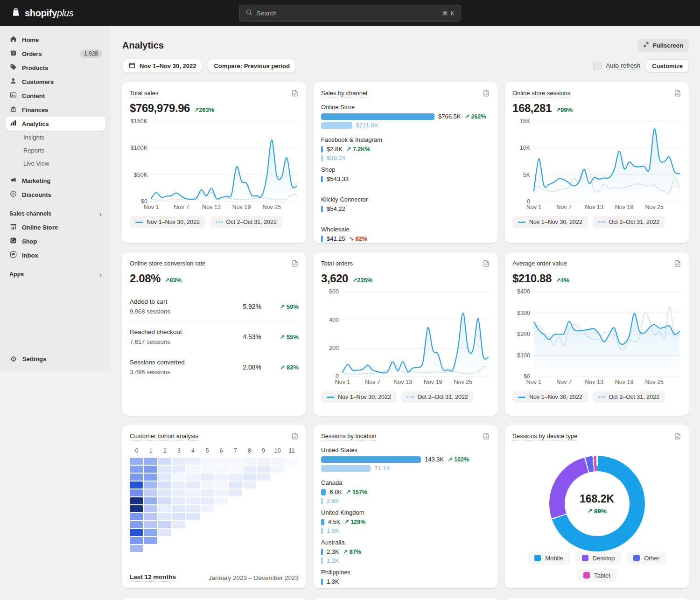  Describe the element at coordinates (597, 575) in the screenshot. I see `legend-item-tablet: Tablet` at that location.